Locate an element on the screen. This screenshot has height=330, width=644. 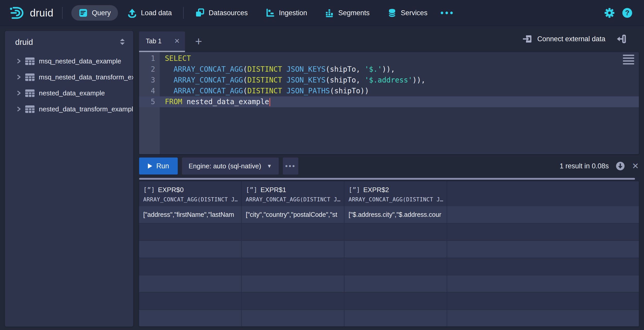
chevron-down-icon: ▼ is located at coordinates (269, 166).